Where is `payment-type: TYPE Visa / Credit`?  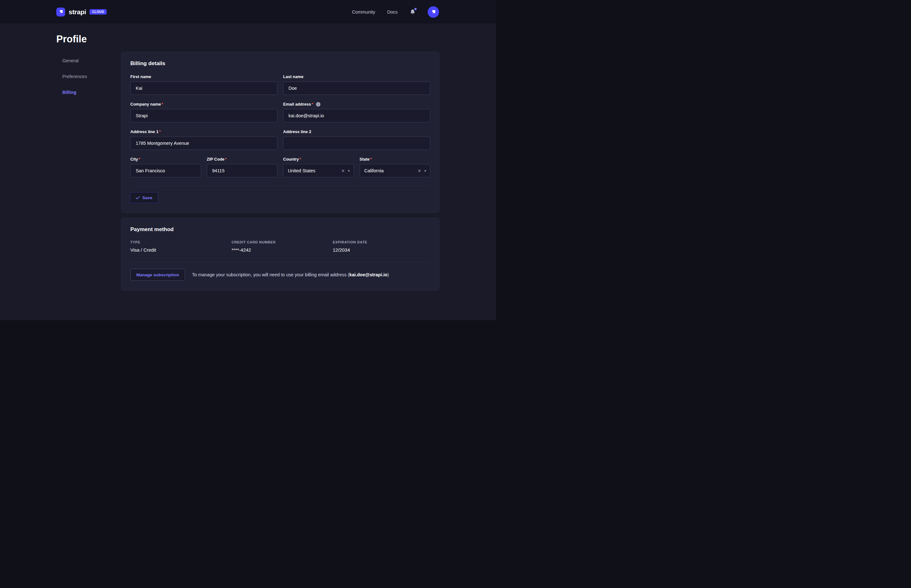
payment-type: TYPE Visa / Credit is located at coordinates (181, 247).